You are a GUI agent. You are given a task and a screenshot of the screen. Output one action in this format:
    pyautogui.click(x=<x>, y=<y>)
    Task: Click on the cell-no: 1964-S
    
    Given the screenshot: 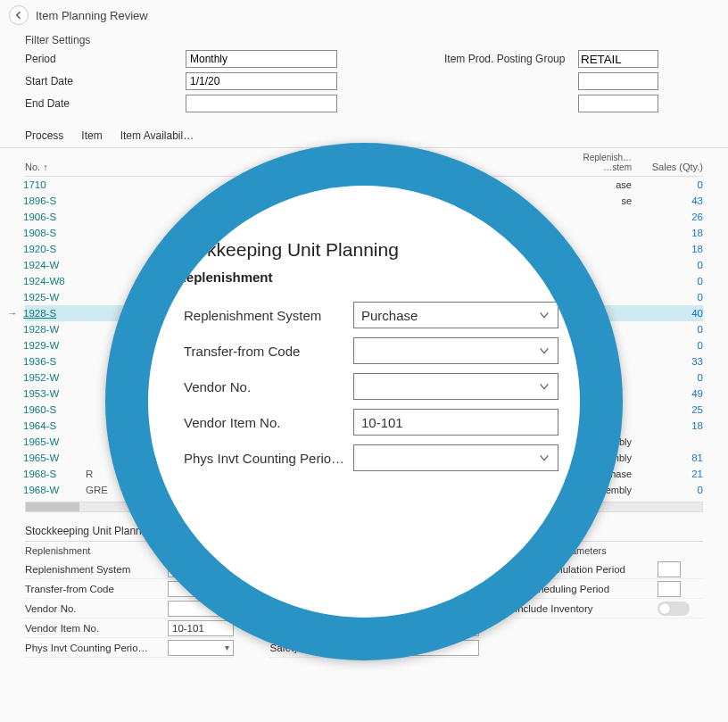 What is the action you would take?
    pyautogui.click(x=54, y=426)
    